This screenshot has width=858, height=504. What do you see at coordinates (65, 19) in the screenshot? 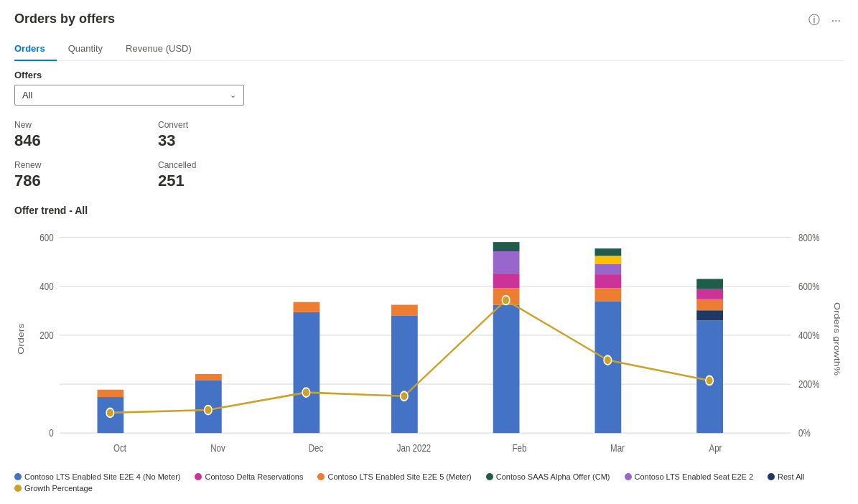
I see `page-title: Orders by offers` at bounding box center [65, 19].